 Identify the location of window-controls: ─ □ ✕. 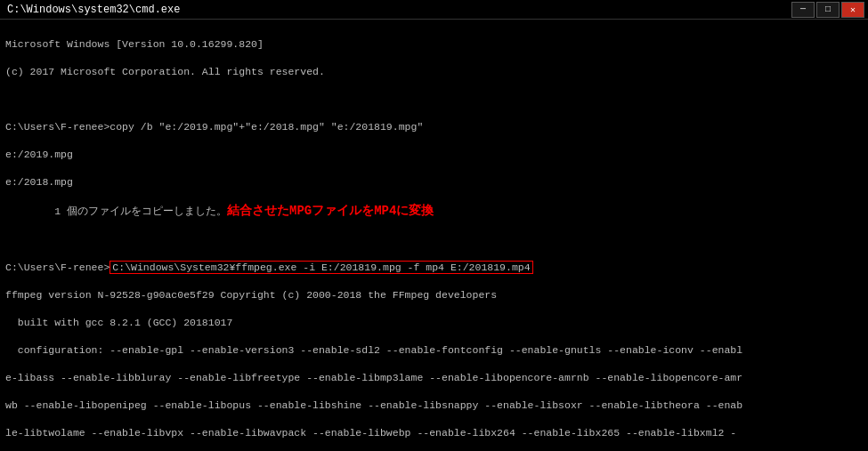
(828, 10).